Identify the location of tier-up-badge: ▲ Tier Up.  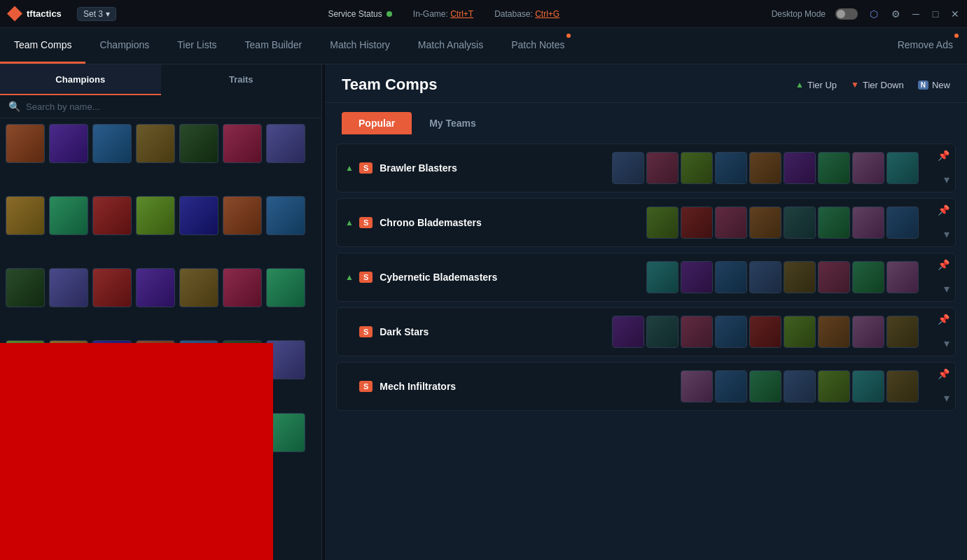
(816, 85).